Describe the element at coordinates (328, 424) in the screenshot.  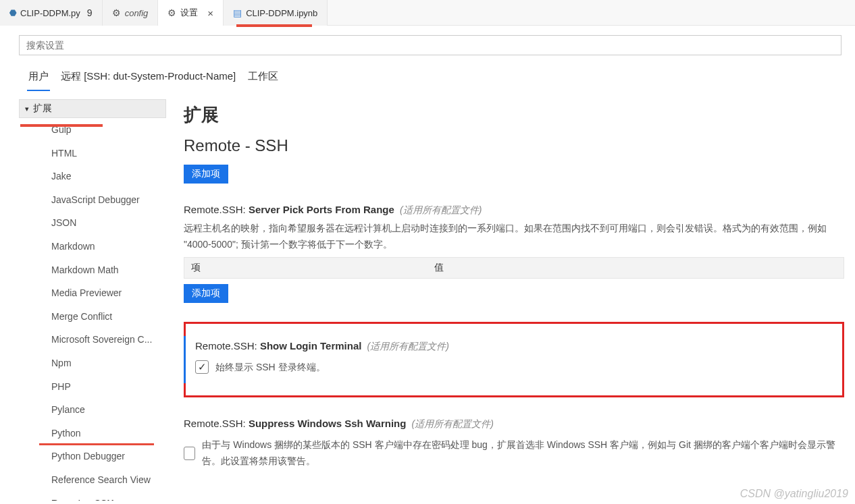
I see `setting-name: Suppress Windows Ssh Warning` at that location.